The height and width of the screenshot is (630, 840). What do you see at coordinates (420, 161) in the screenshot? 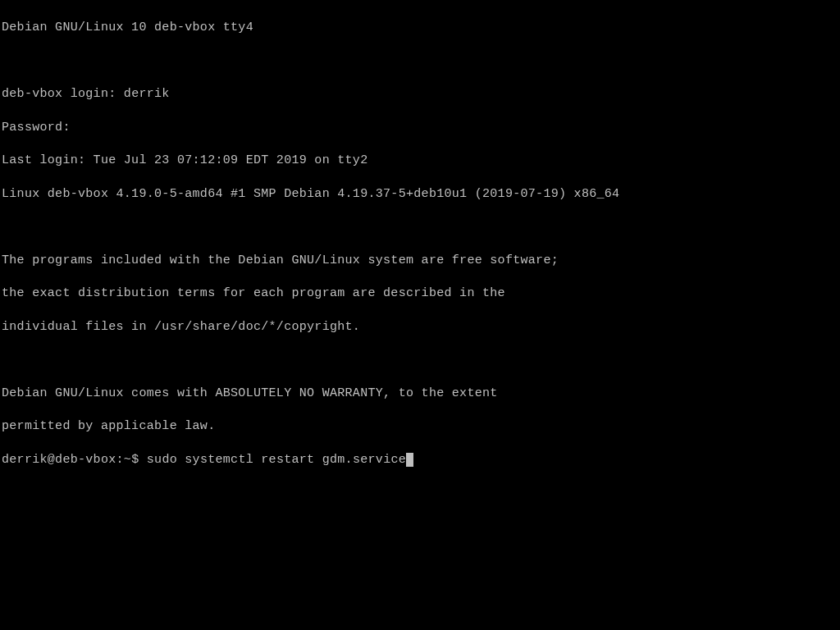
I see `last-login-line: Last login: Tue Jul 23 07:12:09 EDT 2019…` at bounding box center [420, 161].